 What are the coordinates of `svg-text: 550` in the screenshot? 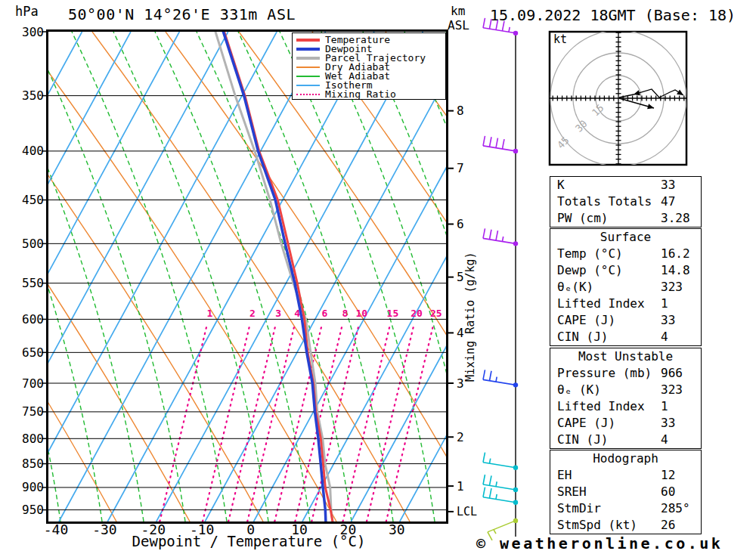 It's located at (33, 283).